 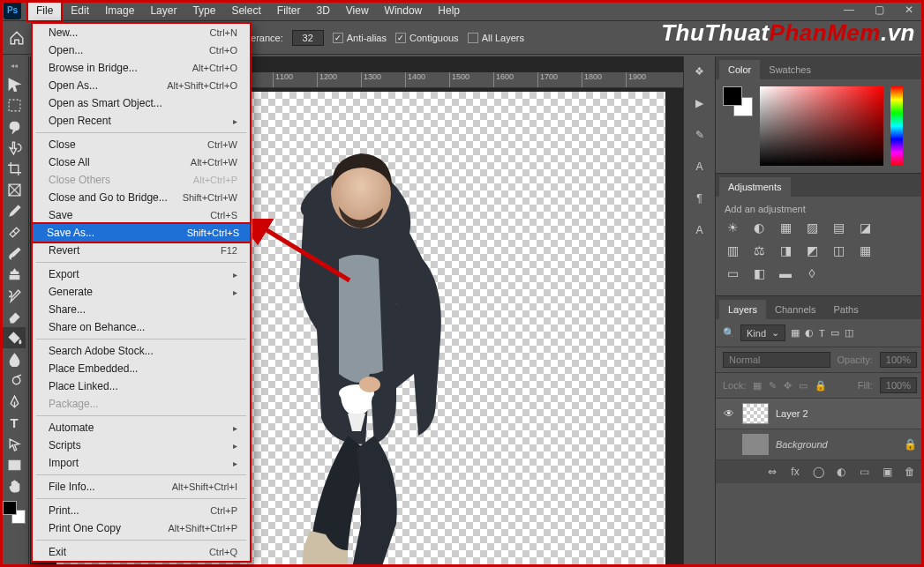 What do you see at coordinates (785, 250) in the screenshot?
I see `adjustment-icon: ◨` at bounding box center [785, 250].